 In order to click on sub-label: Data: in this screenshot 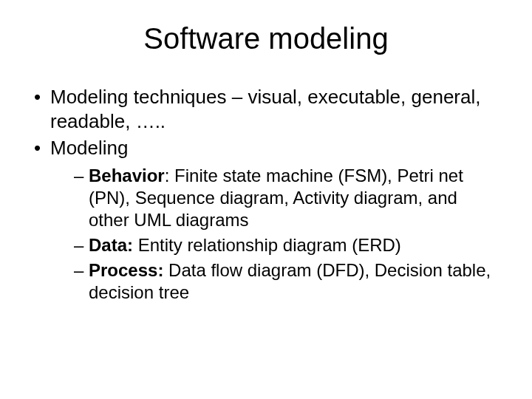, I will do `click(111, 245)`.